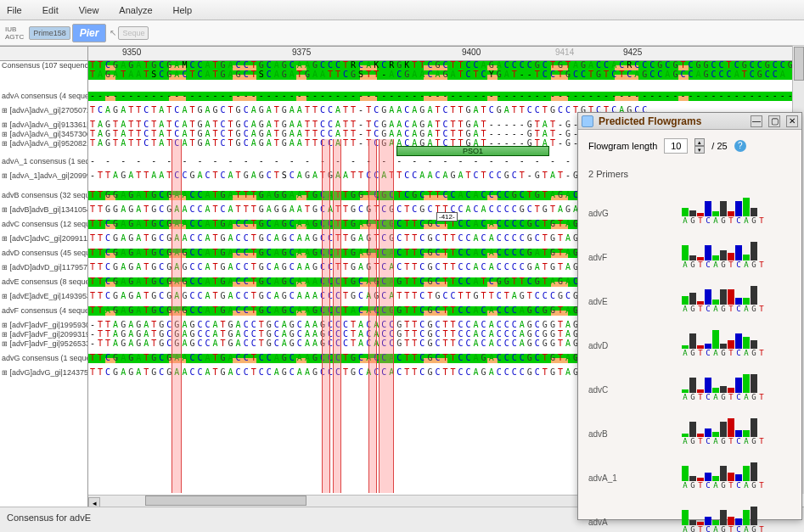  Describe the element at coordinates (44, 344) in the screenshot. I see `sequence-label: ⊞ [advF]advF_gi|9526533|re` at that location.